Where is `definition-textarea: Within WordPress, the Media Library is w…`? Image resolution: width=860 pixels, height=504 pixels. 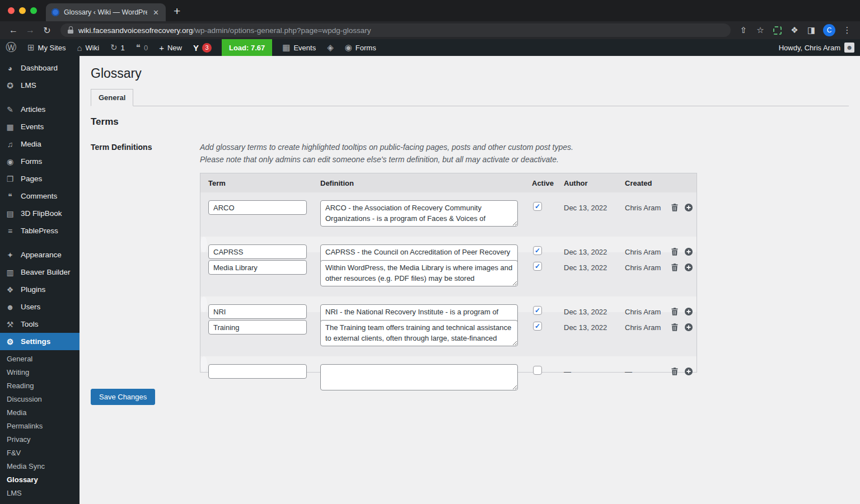
definition-textarea: Within WordPress, the Media Library is w… is located at coordinates (419, 273).